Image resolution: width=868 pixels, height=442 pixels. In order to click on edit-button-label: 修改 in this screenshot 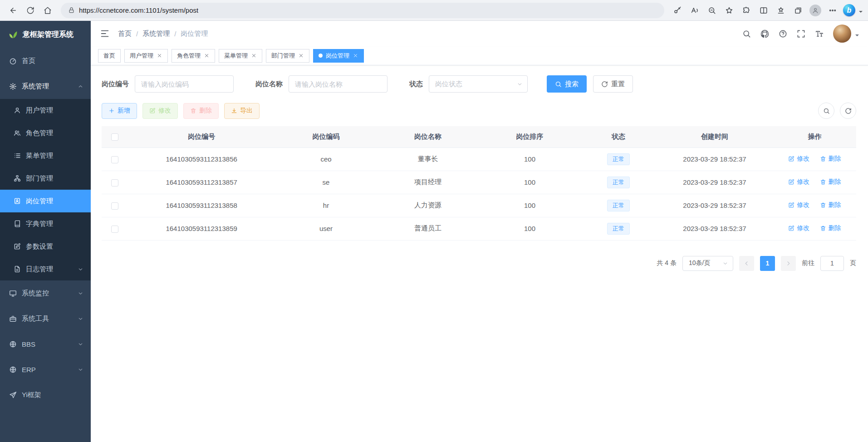, I will do `click(165, 111)`.